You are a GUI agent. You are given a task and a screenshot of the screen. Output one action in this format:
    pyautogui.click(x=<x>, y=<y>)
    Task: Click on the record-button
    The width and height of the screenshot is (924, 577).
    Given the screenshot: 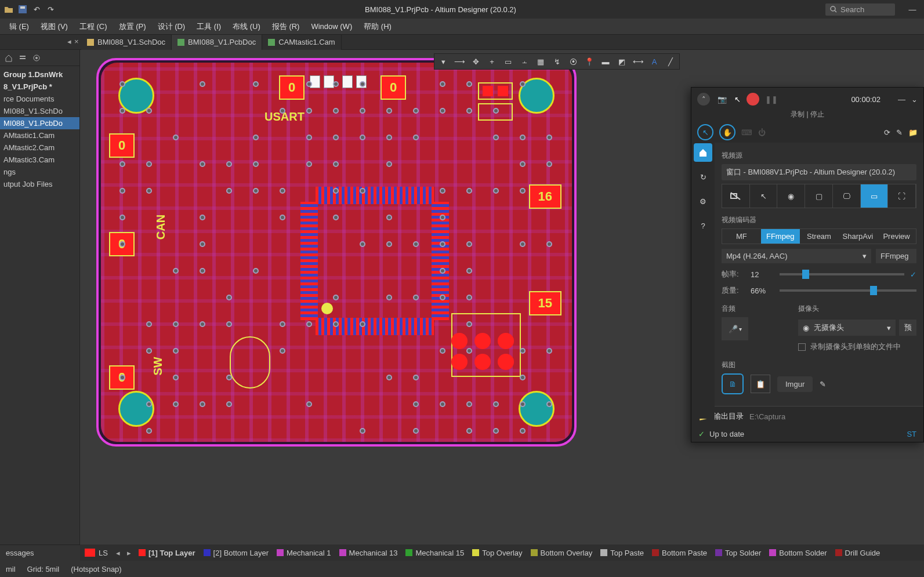 What is the action you would take?
    pyautogui.click(x=753, y=99)
    